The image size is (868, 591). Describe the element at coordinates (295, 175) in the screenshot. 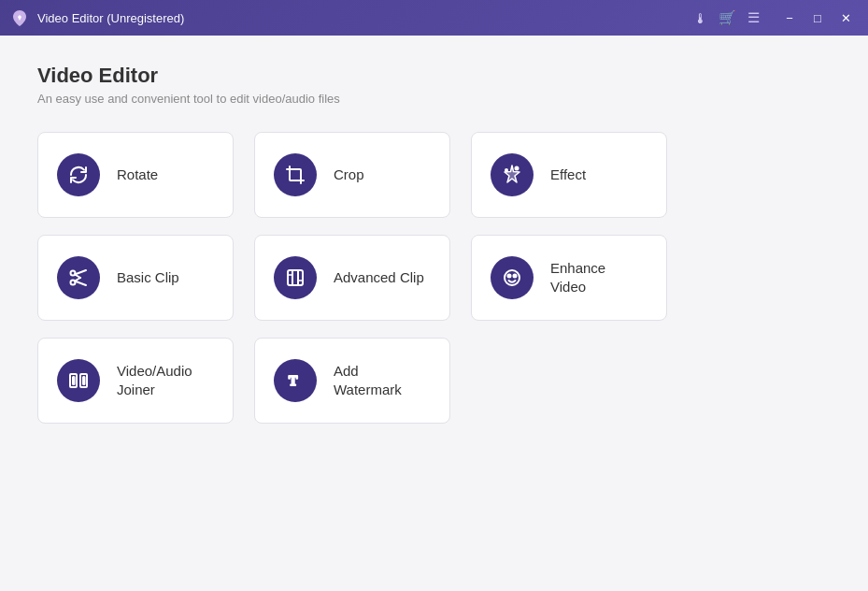

I see `crop-icon-bg` at that location.